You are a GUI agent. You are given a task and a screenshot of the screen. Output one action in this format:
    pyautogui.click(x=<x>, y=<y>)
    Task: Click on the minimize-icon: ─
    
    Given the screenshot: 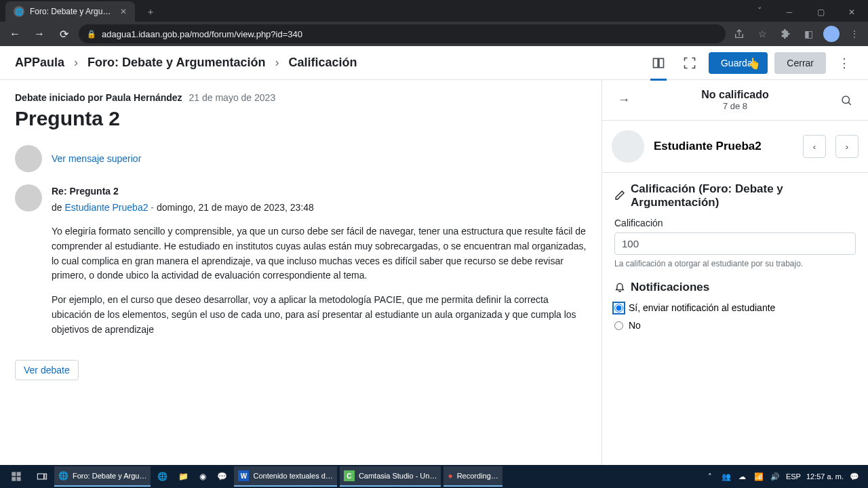 What is the action you would take?
    pyautogui.click(x=789, y=12)
    